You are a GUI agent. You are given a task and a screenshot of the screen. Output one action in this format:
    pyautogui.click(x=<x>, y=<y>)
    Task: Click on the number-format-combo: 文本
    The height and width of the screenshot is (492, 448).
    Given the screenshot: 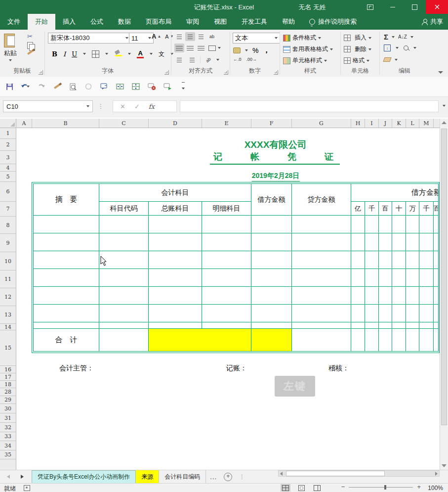 What is the action you would take?
    pyautogui.click(x=256, y=38)
    